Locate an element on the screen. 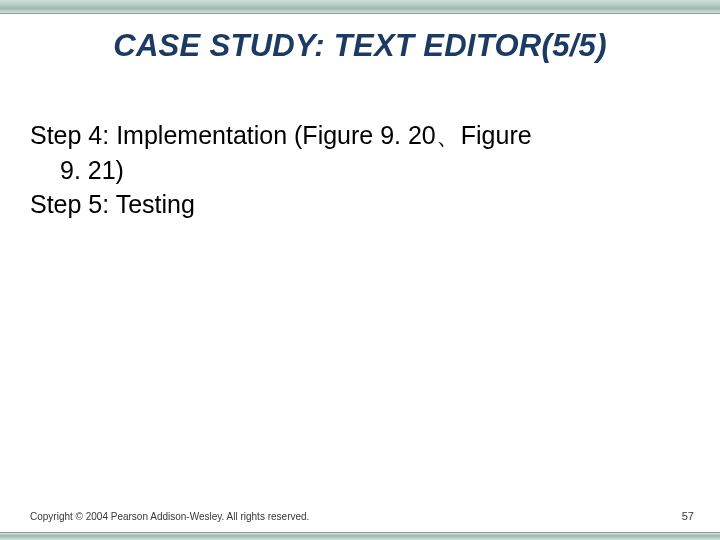 This screenshot has width=720, height=540. step-4-line-1: Step 4: Implementation (Figure 9. 20、Fig… is located at coordinates (281, 135).